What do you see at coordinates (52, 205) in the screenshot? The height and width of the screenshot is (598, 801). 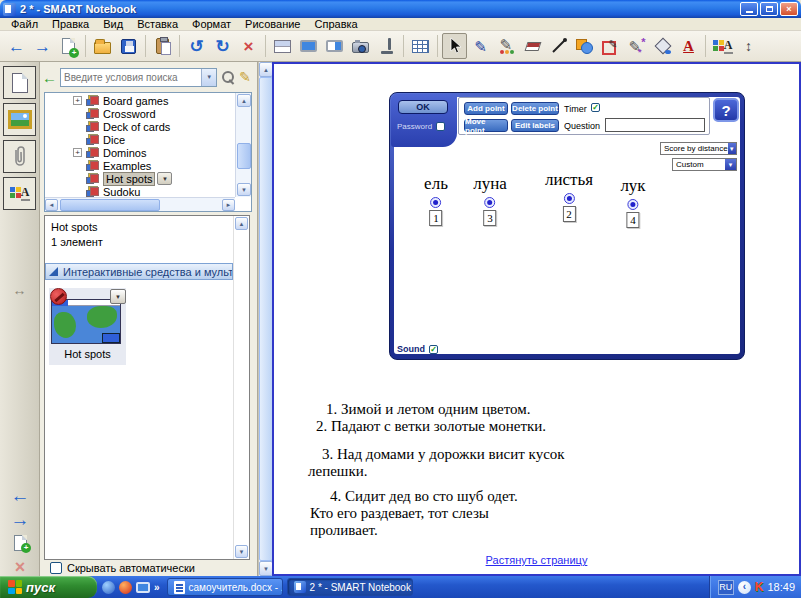 I see `scroll-left-icon: ◄` at bounding box center [52, 205].